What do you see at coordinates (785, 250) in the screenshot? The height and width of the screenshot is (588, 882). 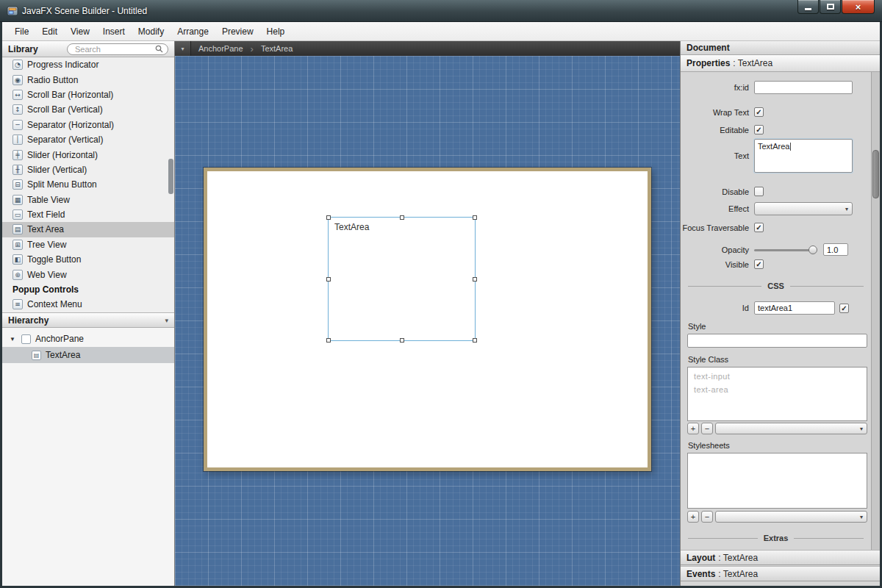 I see `opacity-slider` at bounding box center [785, 250].